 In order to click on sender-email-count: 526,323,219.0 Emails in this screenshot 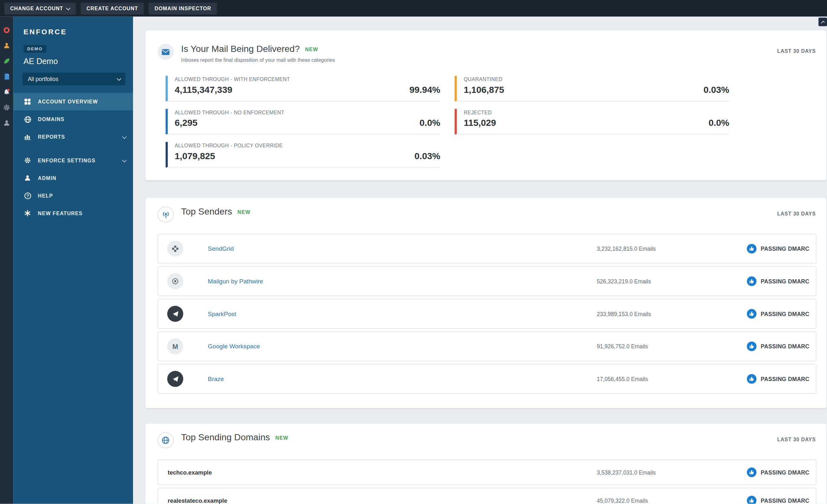, I will do `click(624, 281)`.